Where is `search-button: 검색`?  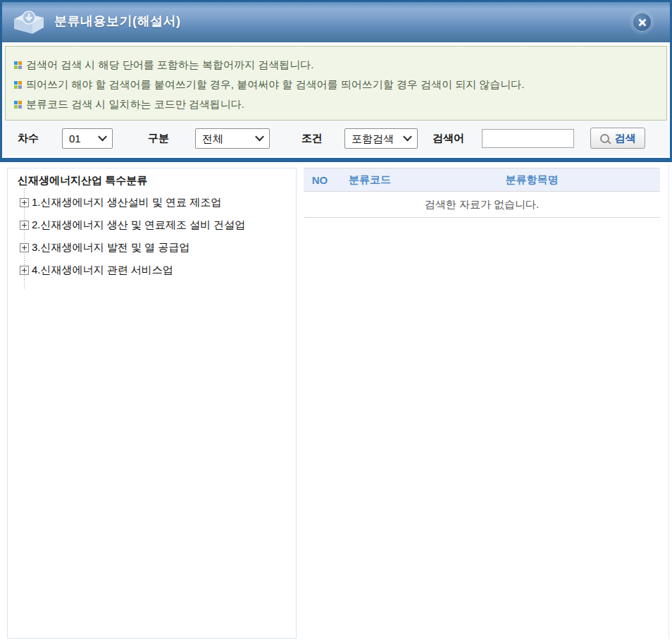 search-button: 검색 is located at coordinates (618, 138).